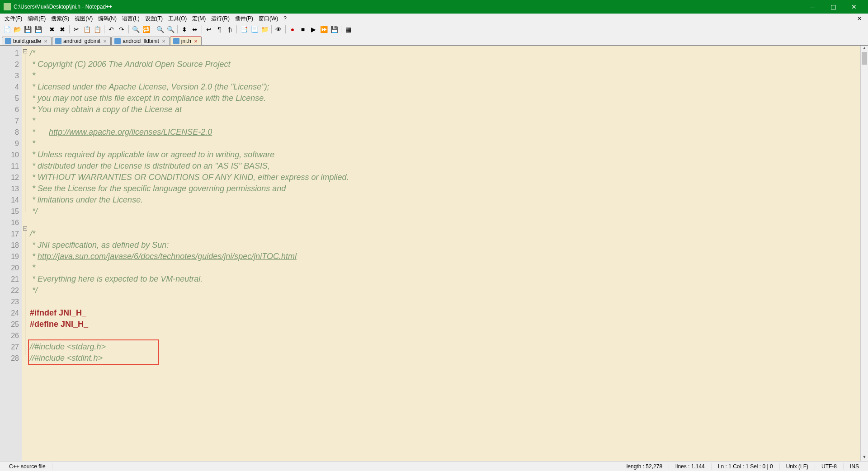  Describe the element at coordinates (130, 132) in the screenshot. I see `url-link: http://www.apache.org/licenses/LICENSE-2…` at that location.